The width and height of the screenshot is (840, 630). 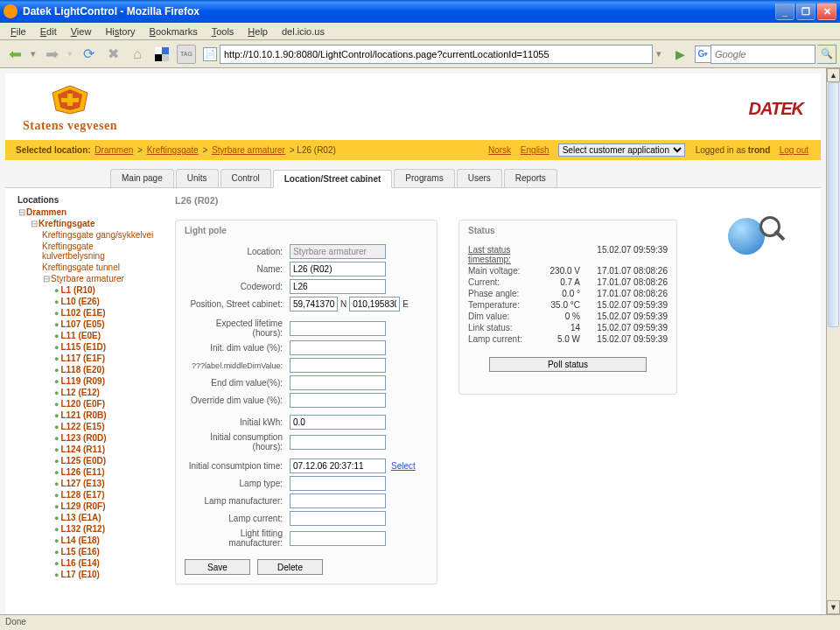 I want to click on window-titlebar: Datek LightControl - Mozilla Firefox _ ❐…, so click(x=420, y=11).